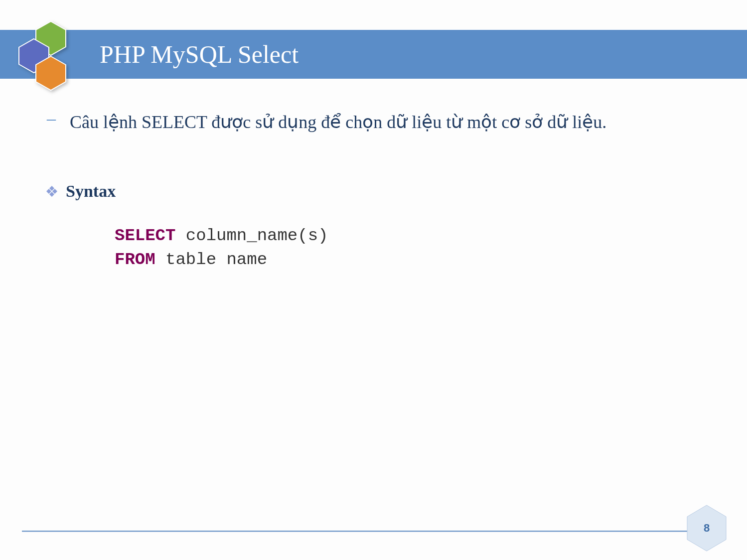  I want to click on diamond-bullet-icon, so click(52, 191).